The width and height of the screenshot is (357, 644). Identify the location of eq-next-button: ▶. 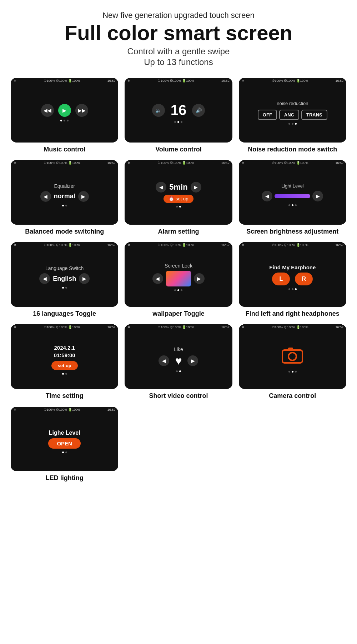
(84, 196).